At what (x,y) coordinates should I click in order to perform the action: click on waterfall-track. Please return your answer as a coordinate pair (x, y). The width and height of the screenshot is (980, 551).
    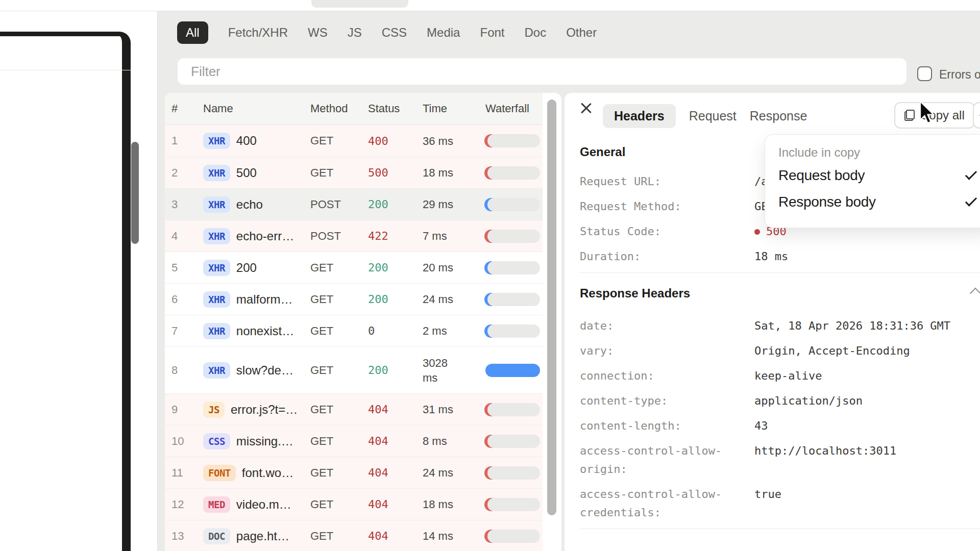
    Looking at the image, I should click on (513, 410).